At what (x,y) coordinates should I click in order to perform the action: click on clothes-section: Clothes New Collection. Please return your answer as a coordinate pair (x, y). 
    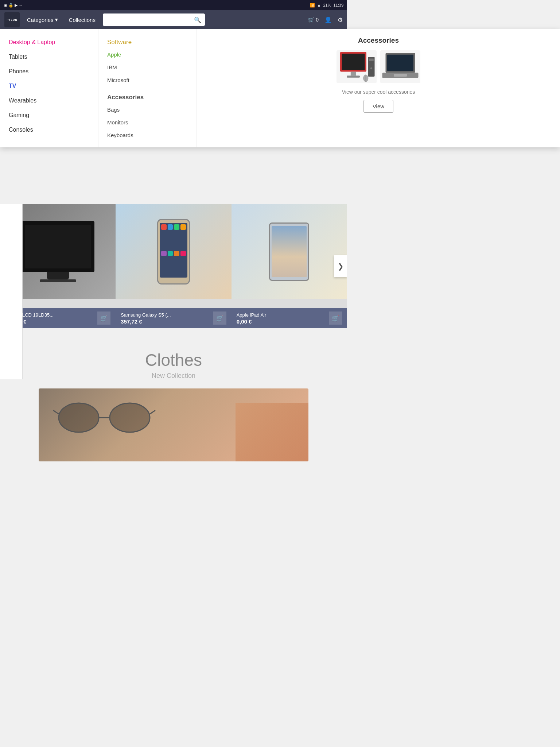
    Looking at the image, I should click on (174, 398).